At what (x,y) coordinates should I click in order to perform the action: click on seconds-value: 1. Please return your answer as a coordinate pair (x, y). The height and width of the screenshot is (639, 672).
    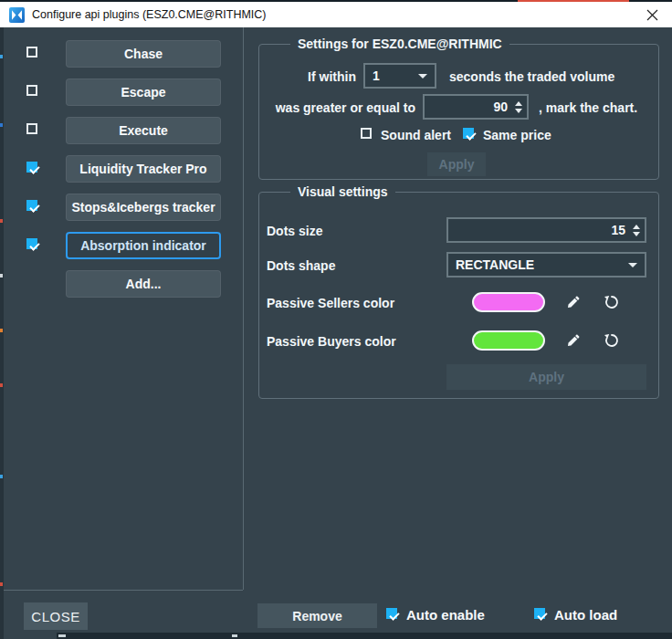
    Looking at the image, I should click on (393, 76).